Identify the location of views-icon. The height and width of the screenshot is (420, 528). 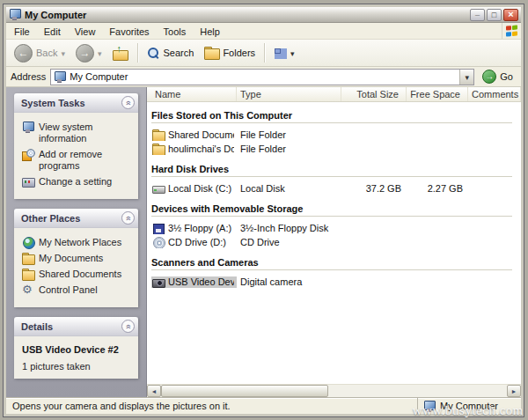
(280, 53).